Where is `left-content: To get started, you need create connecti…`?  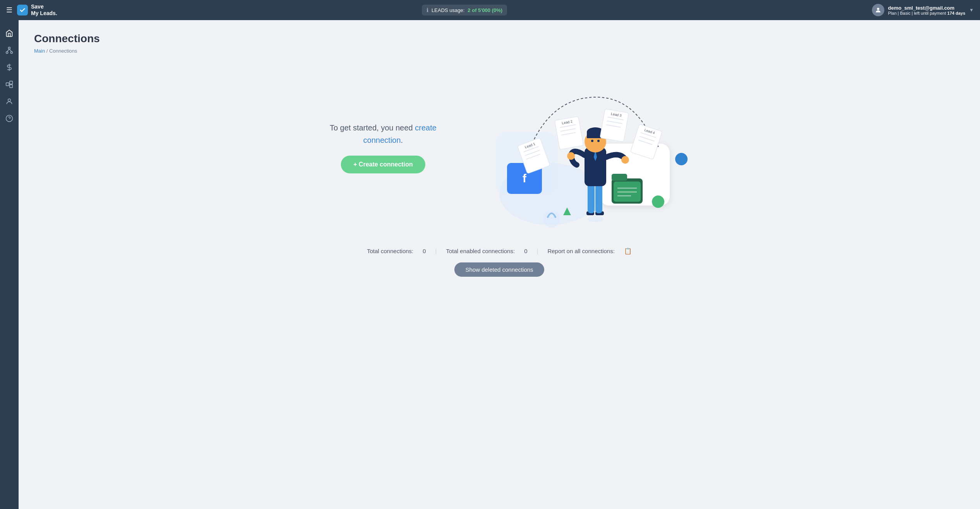 left-content: To get started, you need create connecti… is located at coordinates (383, 147).